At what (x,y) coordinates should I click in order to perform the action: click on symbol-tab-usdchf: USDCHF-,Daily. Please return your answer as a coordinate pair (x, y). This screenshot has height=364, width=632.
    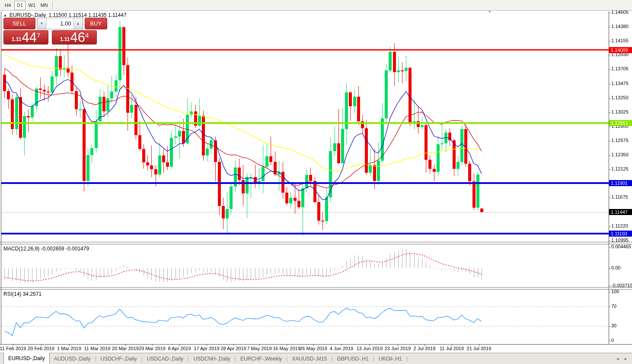
    Looking at the image, I should click on (119, 359).